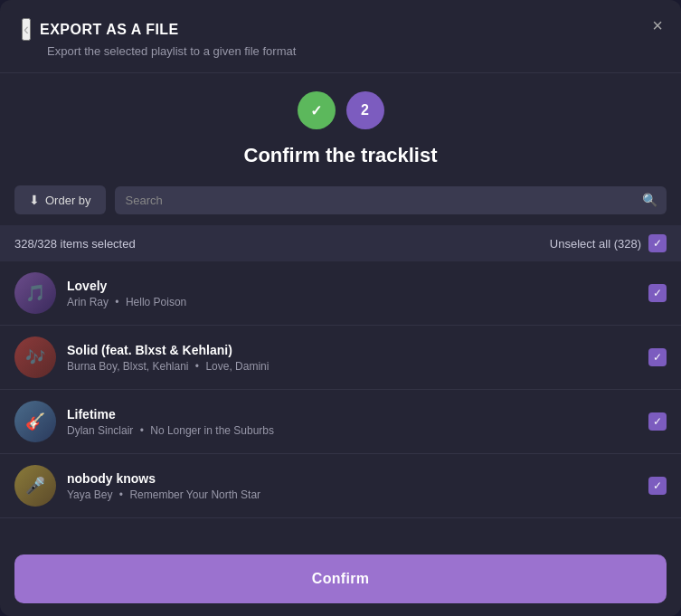 The height and width of the screenshot is (616, 681). I want to click on track-info: Lifetime Dylan Sinclair • No Longer in t…, so click(353, 422).